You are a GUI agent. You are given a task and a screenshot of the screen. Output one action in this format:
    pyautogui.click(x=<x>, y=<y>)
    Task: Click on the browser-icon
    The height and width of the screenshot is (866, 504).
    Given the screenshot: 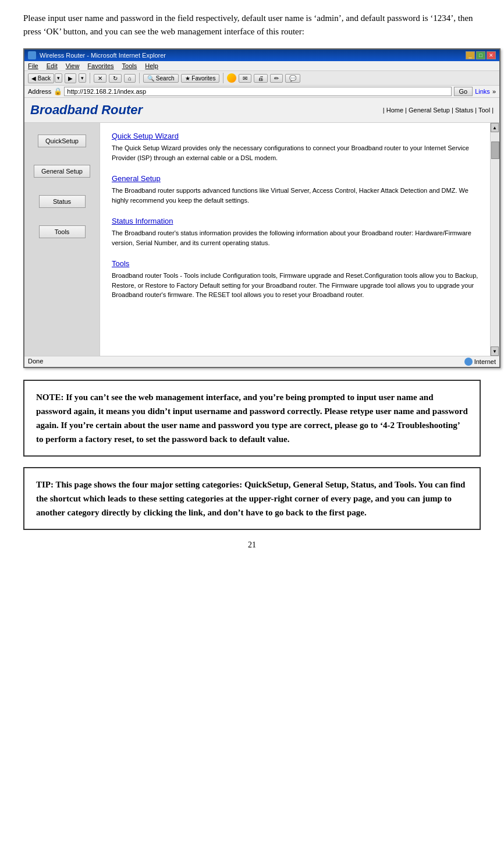 What is the action you would take?
    pyautogui.click(x=32, y=55)
    